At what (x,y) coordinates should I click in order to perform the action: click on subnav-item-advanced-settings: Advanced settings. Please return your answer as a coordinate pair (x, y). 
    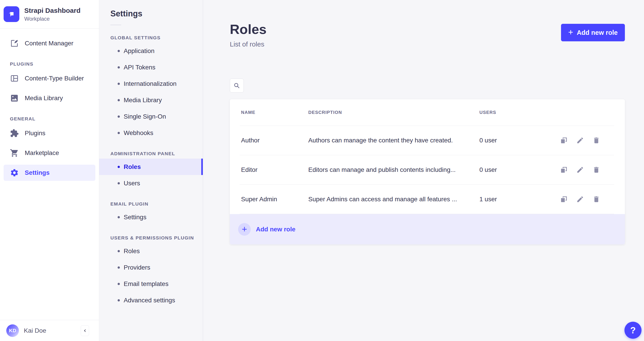
    Looking at the image, I should click on (151, 300).